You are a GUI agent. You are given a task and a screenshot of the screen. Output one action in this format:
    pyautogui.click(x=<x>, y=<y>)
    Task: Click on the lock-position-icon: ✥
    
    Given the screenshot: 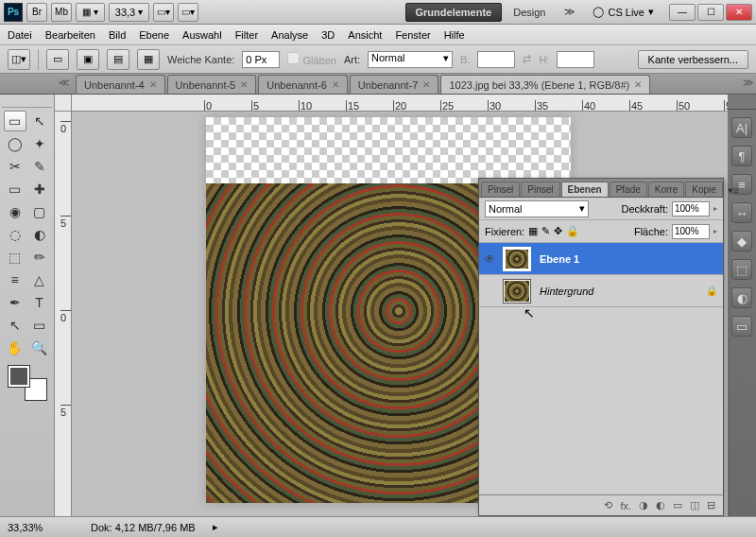 What is the action you would take?
    pyautogui.click(x=558, y=231)
    